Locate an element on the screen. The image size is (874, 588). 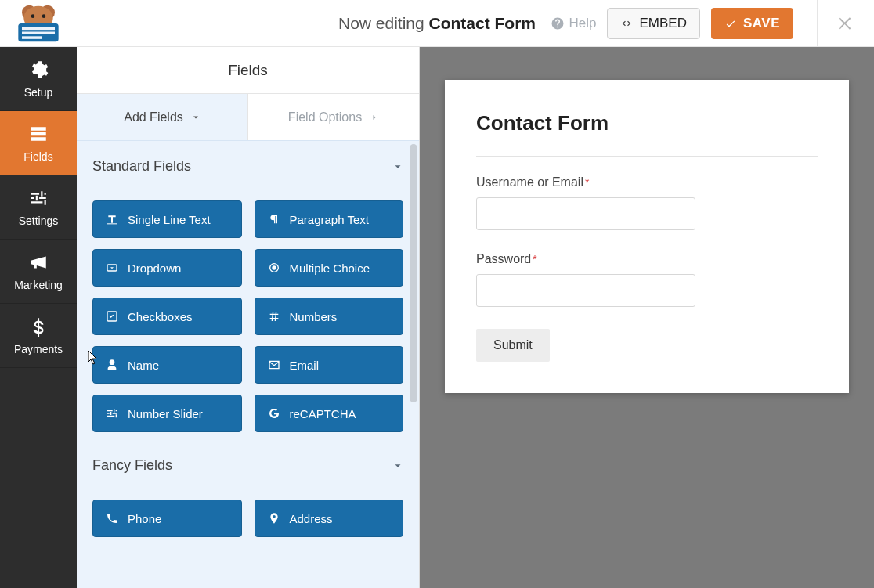
section-header: Standard Fields is located at coordinates (247, 172).